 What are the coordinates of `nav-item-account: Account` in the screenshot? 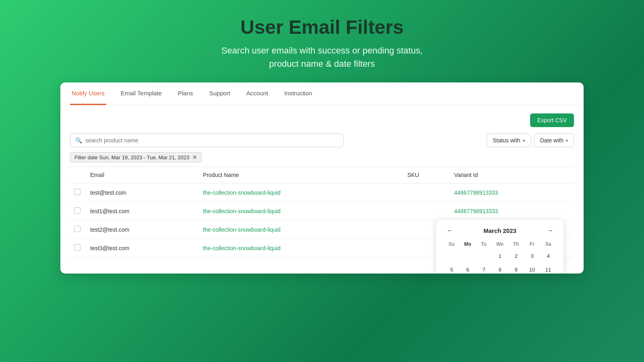 It's located at (257, 94).